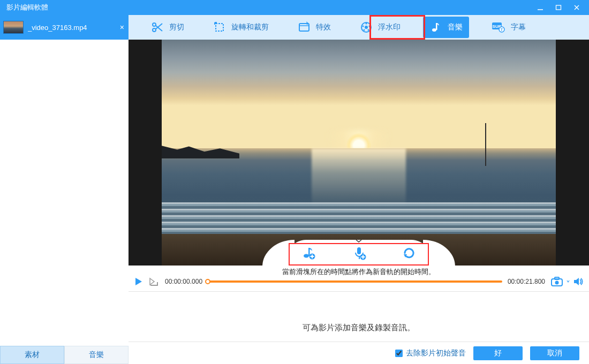  What do you see at coordinates (446, 27) in the screenshot?
I see `tool-music: 音樂` at bounding box center [446, 27].